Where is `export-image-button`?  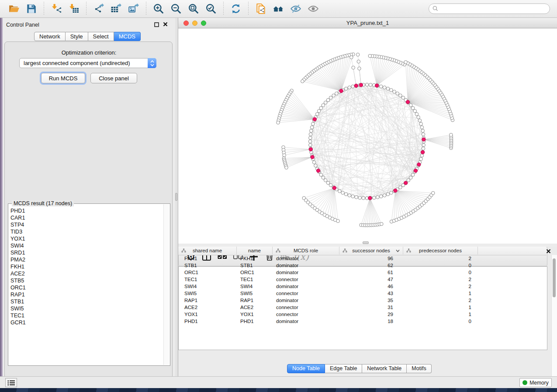
export-image-button is located at coordinates (134, 9).